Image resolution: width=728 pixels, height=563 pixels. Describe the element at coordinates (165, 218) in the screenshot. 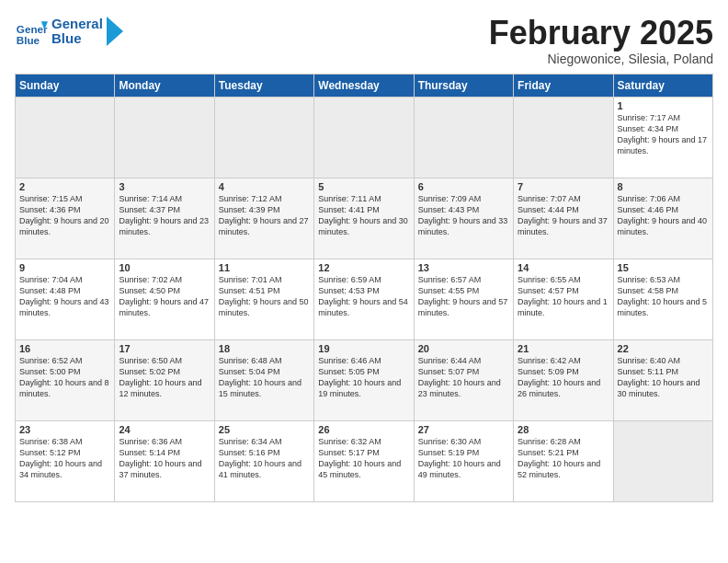

I see `calendar-cell: 3Sunrise: 7:14 AM Sunset: 4:37 PM Daylig…` at that location.